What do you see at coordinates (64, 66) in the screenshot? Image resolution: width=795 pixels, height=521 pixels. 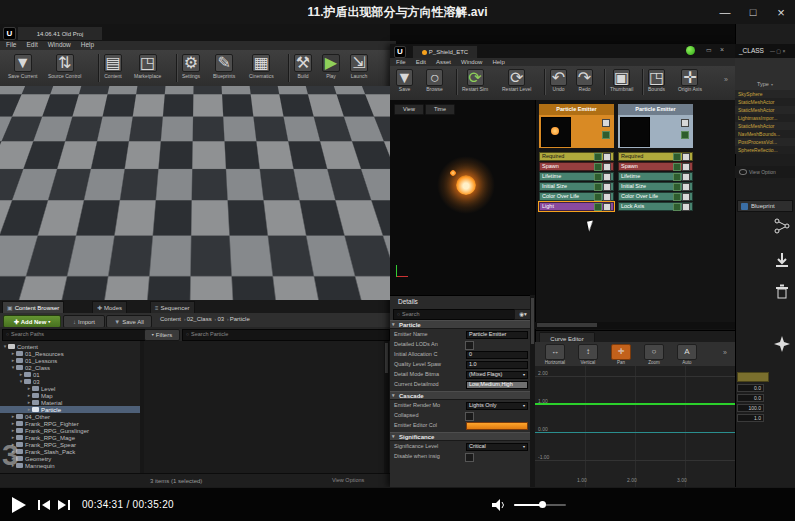 I see `source-control-button: ⇅Source Control` at bounding box center [64, 66].